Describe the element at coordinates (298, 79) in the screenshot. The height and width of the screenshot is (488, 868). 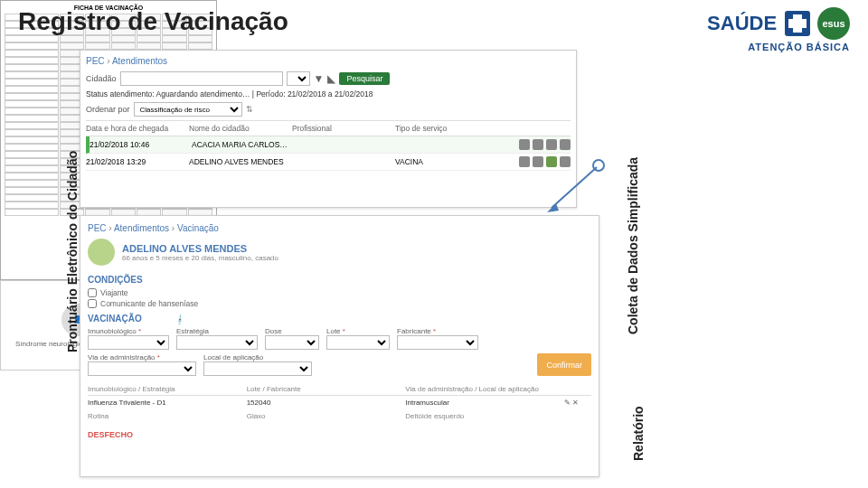
I see `cidadao-select` at that location.